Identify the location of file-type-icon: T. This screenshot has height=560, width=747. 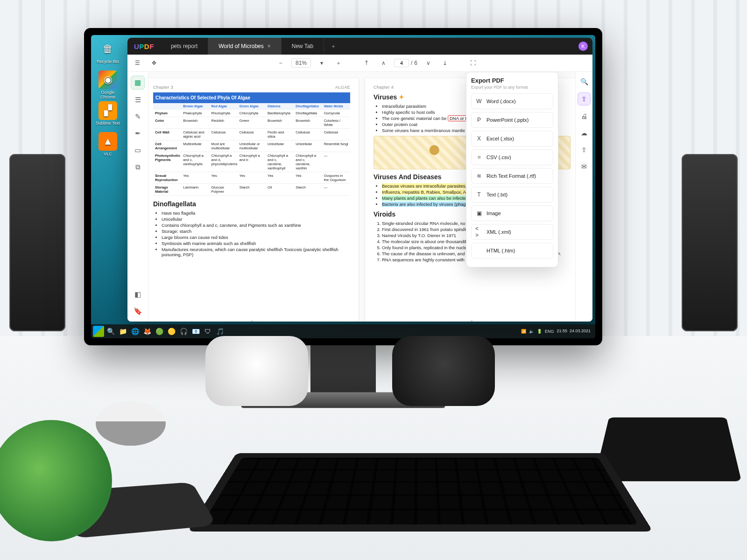
(479, 195).